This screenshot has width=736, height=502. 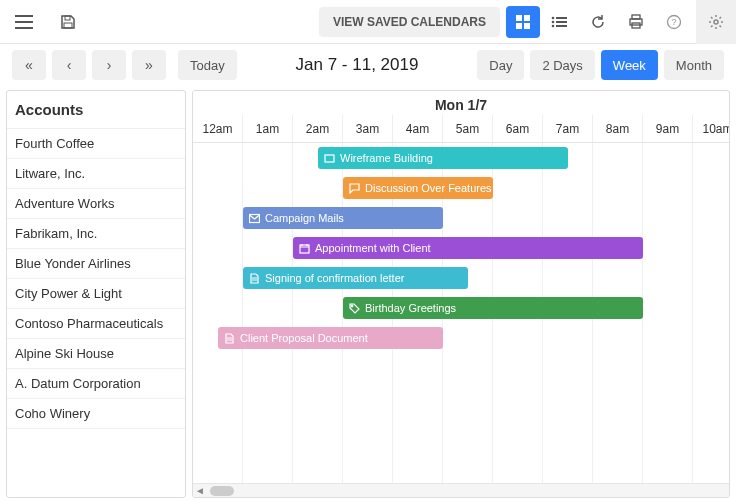 I want to click on range-switcher: Day2 DaysWeekMonth, so click(x=600, y=65).